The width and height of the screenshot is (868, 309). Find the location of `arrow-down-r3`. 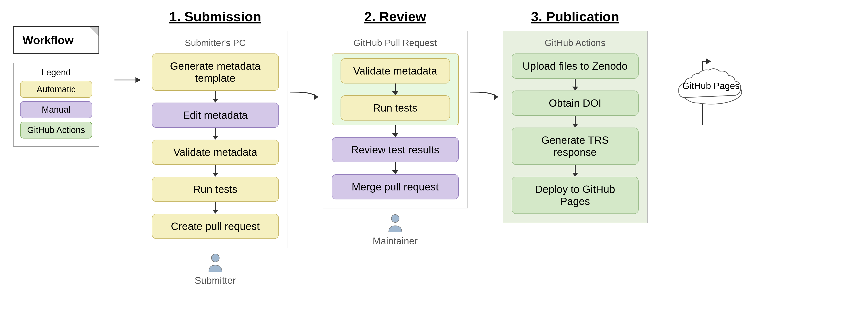

arrow-down-r3 is located at coordinates (395, 167).